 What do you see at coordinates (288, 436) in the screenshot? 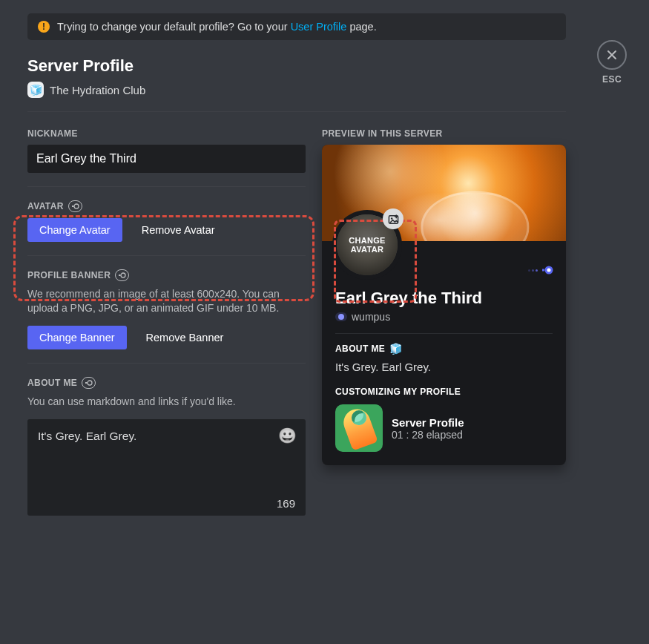
I see `emoji-picker-button: 😀` at bounding box center [288, 436].